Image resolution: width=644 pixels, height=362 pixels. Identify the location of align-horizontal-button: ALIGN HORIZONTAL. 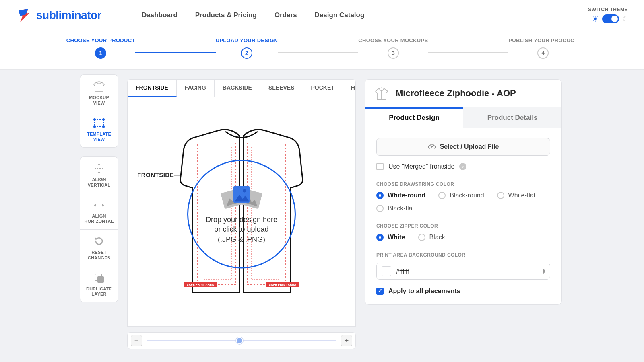
(99, 212).